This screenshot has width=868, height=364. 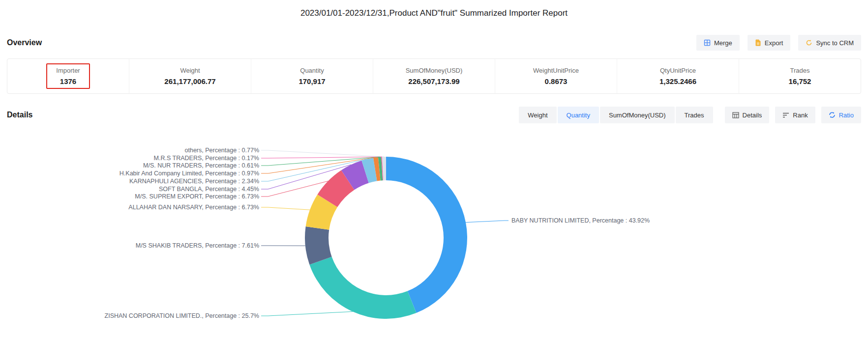 I want to click on stat-value: 16,752, so click(x=800, y=82).